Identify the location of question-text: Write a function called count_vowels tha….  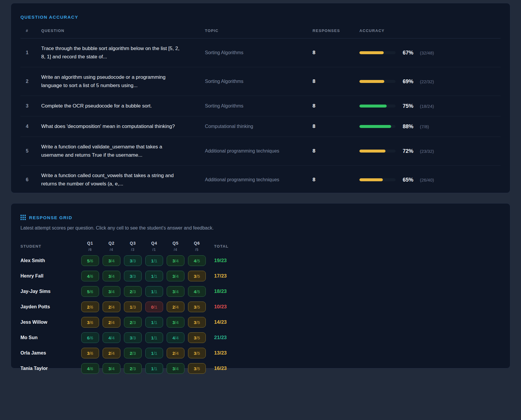
(123, 180).